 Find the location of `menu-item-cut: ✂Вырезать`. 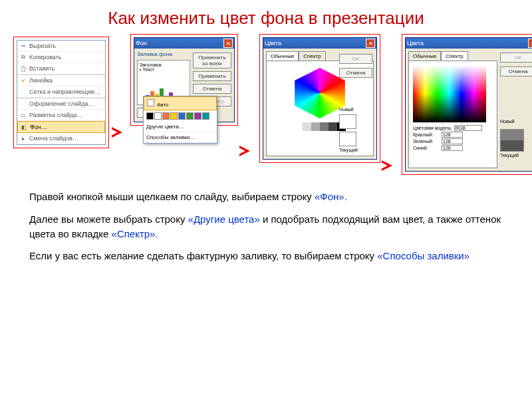

menu-item-cut: ✂Вырезать is located at coordinates (61, 47).